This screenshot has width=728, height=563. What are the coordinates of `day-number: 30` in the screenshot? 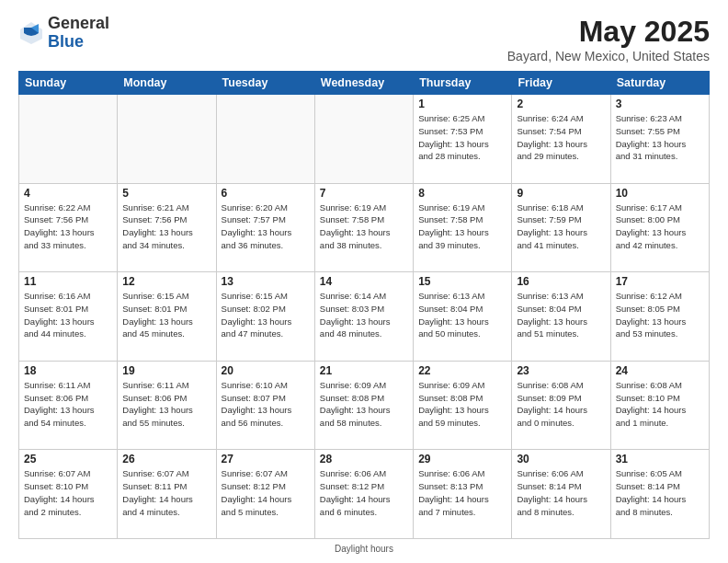 It's located at (561, 459).